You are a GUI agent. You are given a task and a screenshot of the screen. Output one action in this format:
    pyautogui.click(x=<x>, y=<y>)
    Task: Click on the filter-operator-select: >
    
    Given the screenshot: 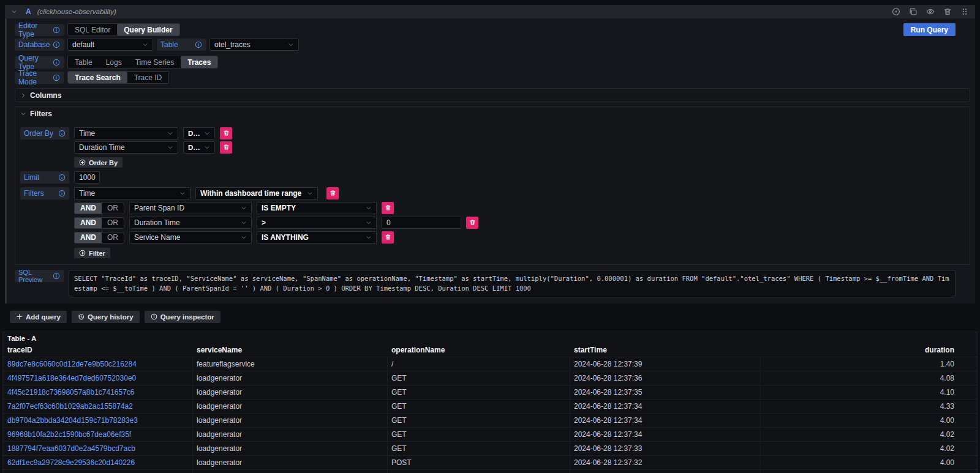 What is the action you would take?
    pyautogui.click(x=317, y=223)
    